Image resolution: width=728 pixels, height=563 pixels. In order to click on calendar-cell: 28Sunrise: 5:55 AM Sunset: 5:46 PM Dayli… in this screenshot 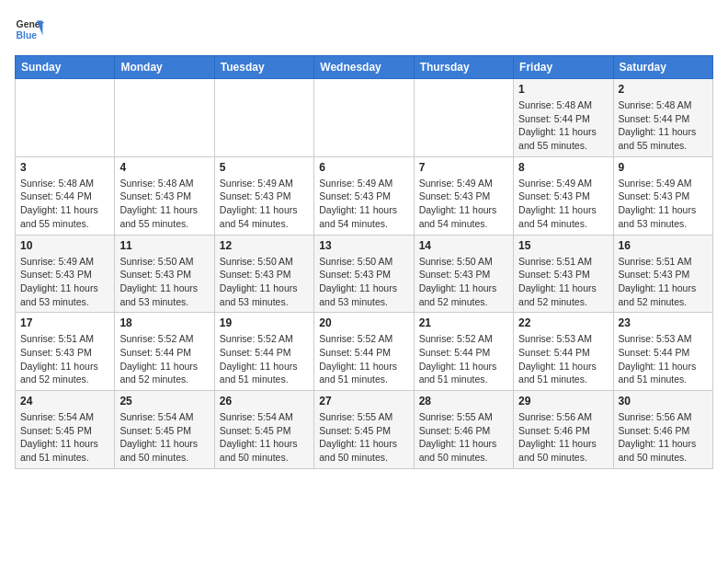, I will do `click(463, 431)`.